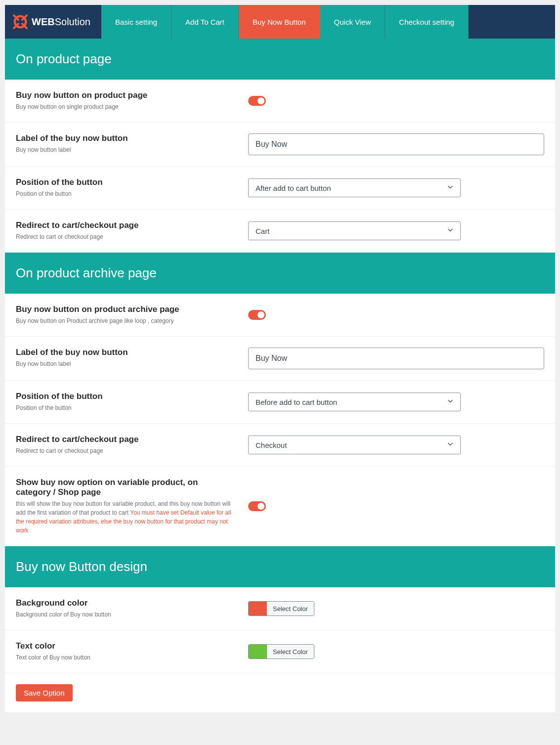 This screenshot has width=560, height=745. What do you see at coordinates (125, 603) in the screenshot?
I see `label-title: Background color` at bounding box center [125, 603].